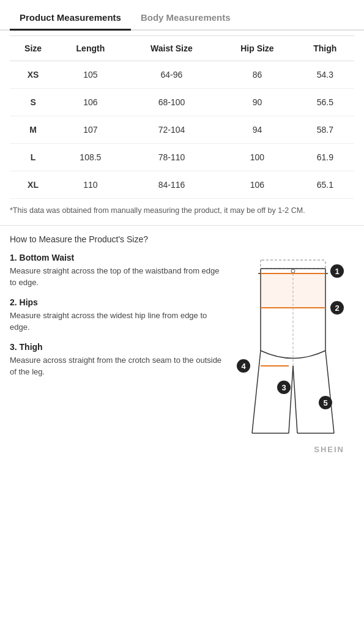 This screenshot has width=364, height=629. What do you see at coordinates (117, 366) in the screenshot?
I see `measure-body-3: Measure across straight from the crotch …` at bounding box center [117, 366].